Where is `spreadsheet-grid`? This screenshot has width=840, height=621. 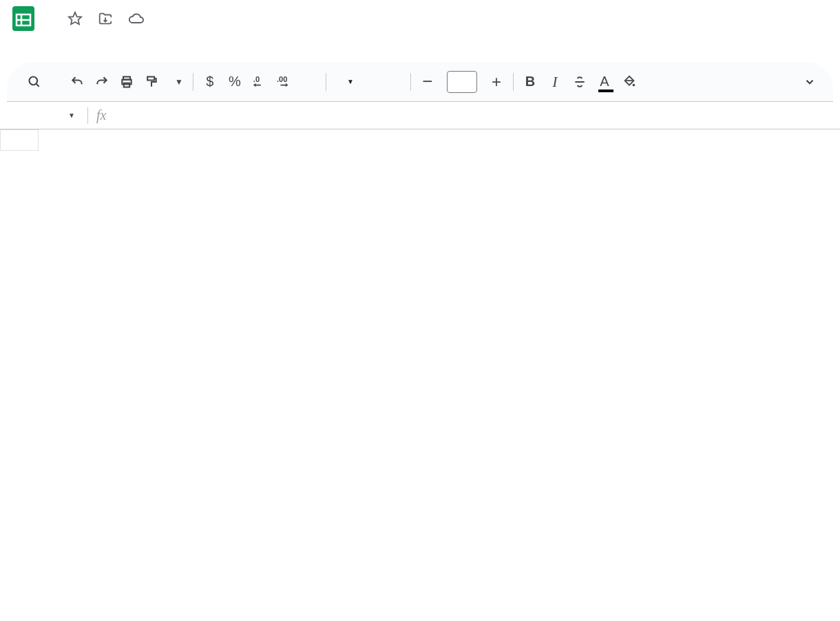 spreadsheet-grid is located at coordinates (420, 140).